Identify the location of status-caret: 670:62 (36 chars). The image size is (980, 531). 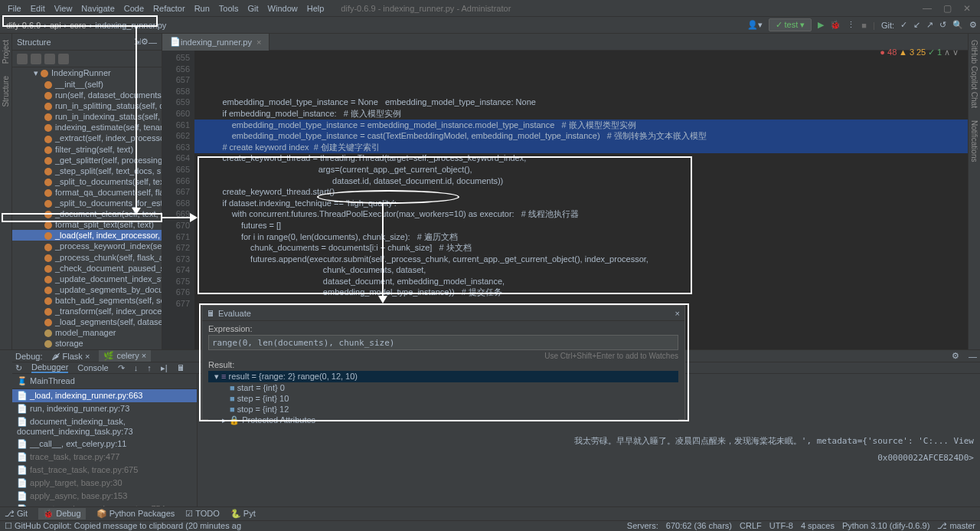
(699, 526).